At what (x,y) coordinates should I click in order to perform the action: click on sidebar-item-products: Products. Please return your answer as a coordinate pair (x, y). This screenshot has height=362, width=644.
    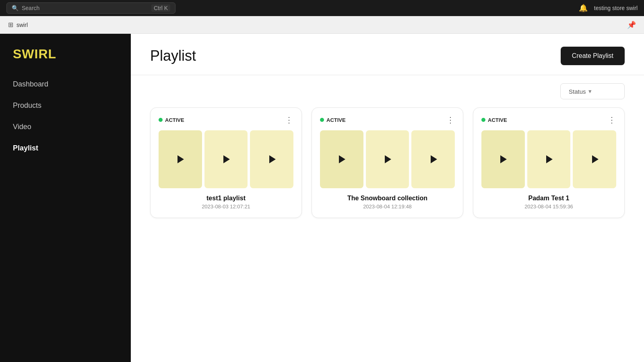
    Looking at the image, I should click on (65, 105).